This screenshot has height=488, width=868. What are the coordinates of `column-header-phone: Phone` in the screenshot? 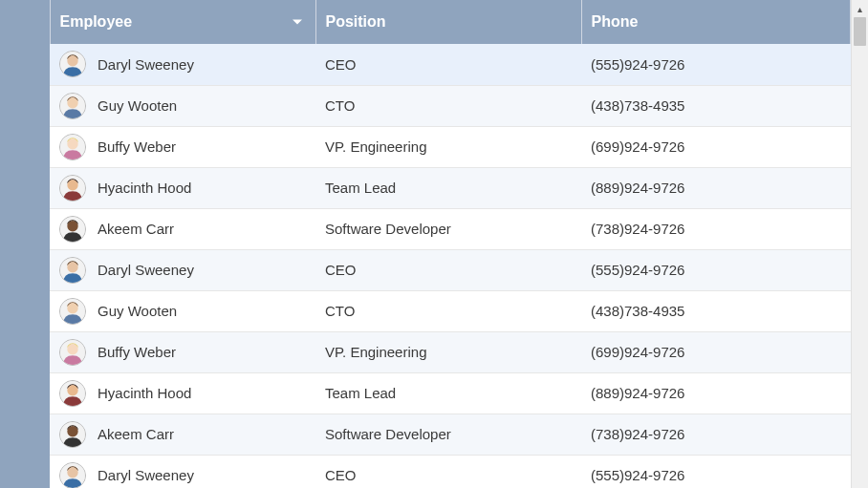 It's located at (716, 22).